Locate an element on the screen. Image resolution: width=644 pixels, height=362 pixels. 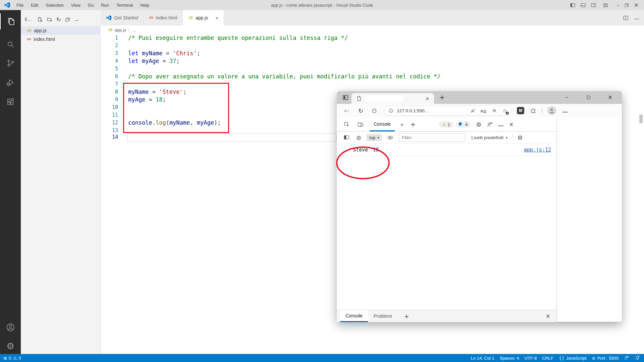
devtools-close-icon: × is located at coordinates (511, 124).